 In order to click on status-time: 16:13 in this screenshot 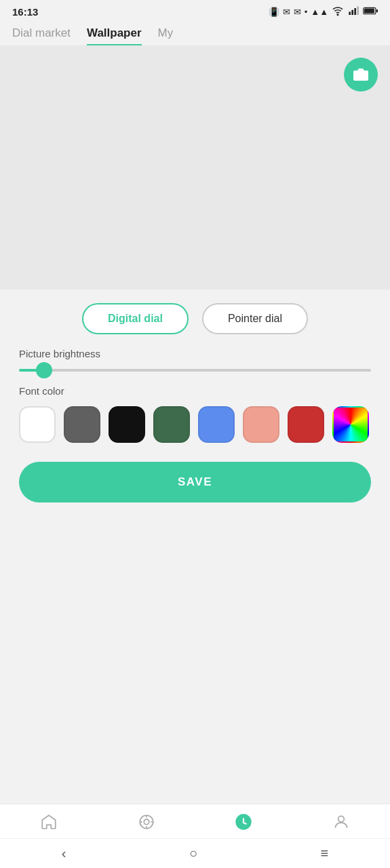, I will do `click(25, 12)`.